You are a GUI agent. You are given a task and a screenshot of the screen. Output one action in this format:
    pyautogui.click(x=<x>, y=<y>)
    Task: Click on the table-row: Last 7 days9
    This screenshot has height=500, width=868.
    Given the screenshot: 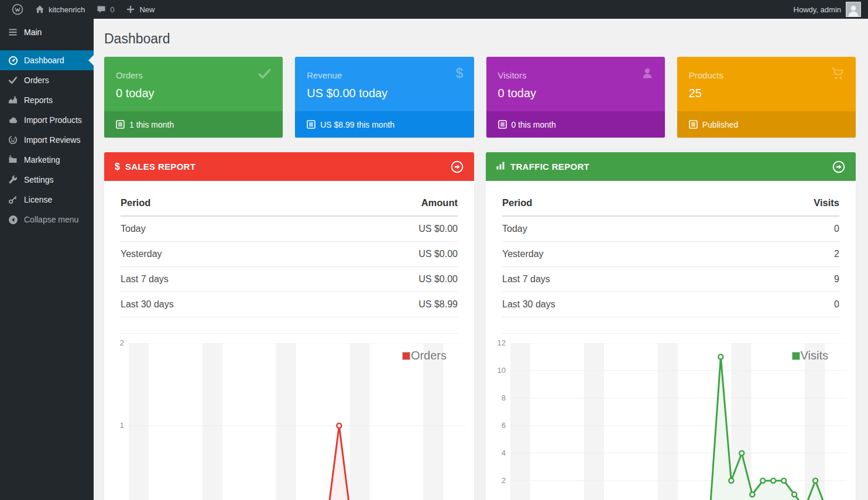 What is the action you would take?
    pyautogui.click(x=671, y=280)
    